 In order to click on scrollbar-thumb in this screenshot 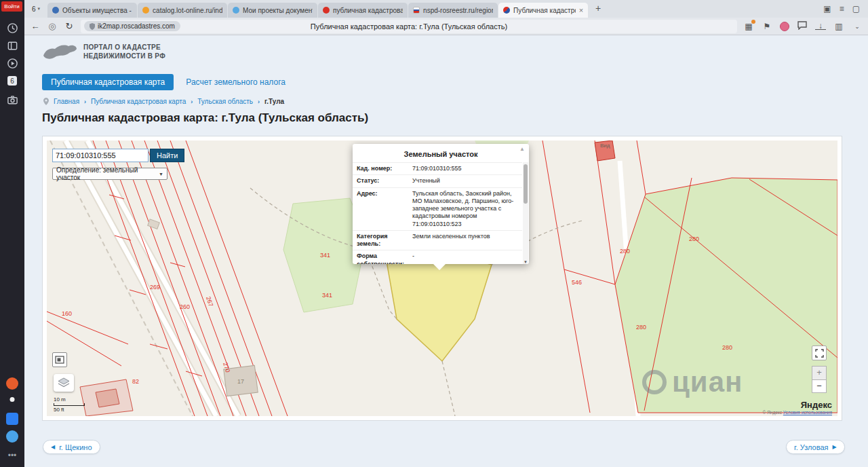, I will do `click(526, 184)`.